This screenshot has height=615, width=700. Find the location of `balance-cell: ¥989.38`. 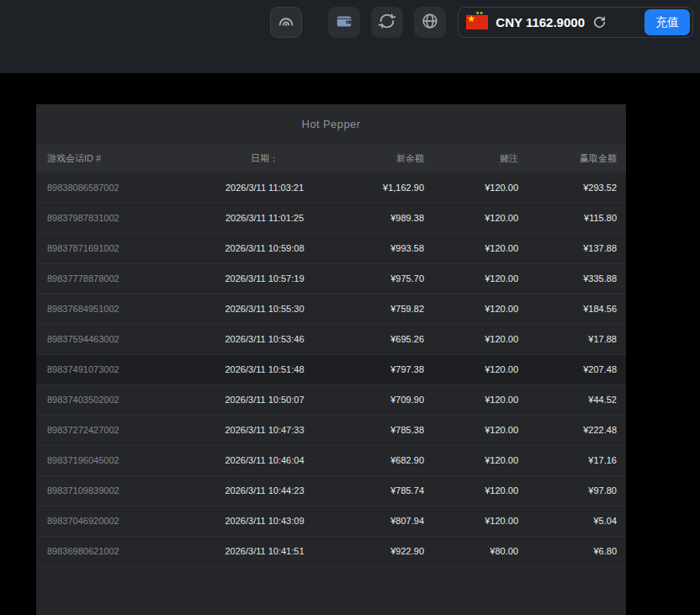

balance-cell: ¥989.38 is located at coordinates (390, 218).